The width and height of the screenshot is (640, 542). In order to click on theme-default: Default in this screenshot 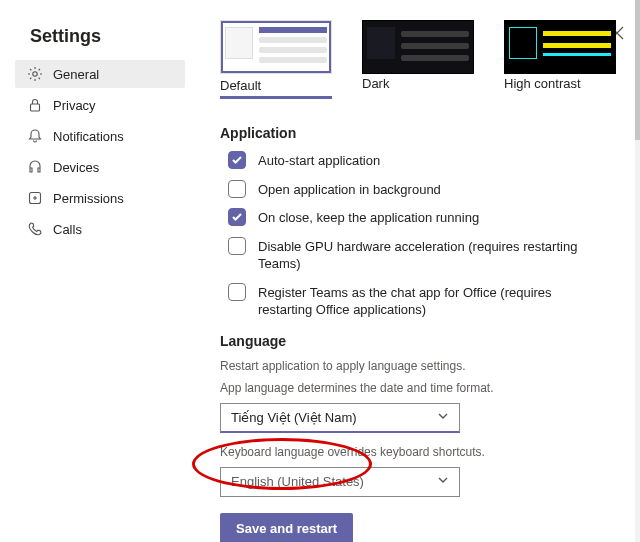, I will do `click(276, 60)`.